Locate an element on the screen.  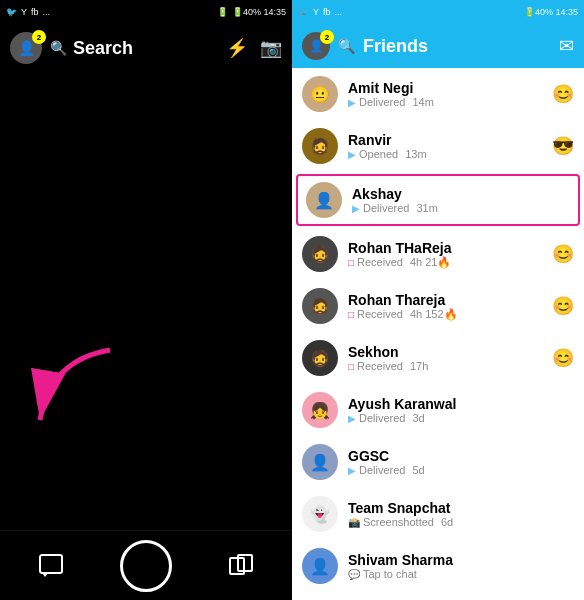
right-twitter-icon: 🐦 is located at coordinates (304, 12).